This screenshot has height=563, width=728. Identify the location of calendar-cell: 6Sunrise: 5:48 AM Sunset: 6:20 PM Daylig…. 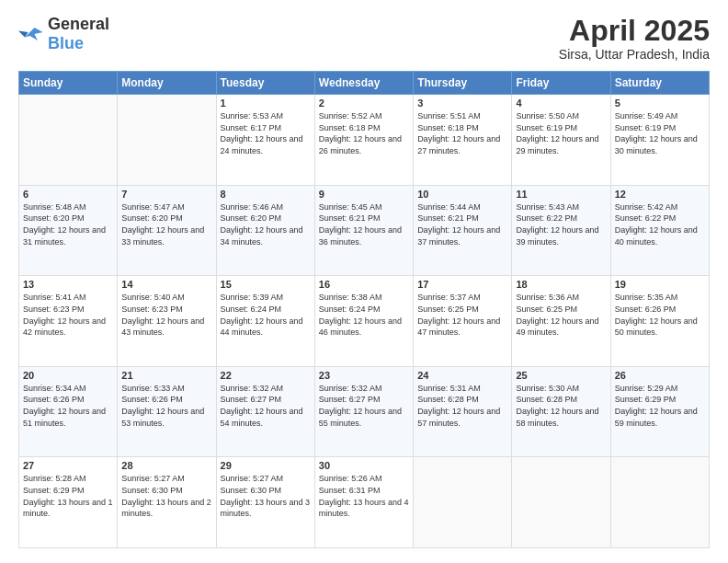
(68, 230).